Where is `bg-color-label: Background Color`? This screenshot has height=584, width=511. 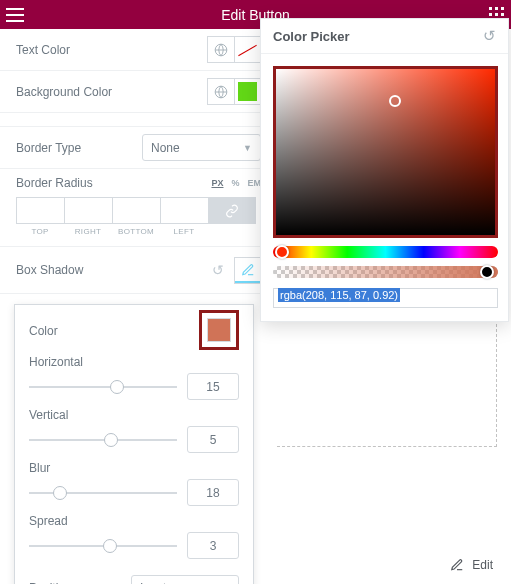
bg-color-label: Background Color is located at coordinates (112, 92).